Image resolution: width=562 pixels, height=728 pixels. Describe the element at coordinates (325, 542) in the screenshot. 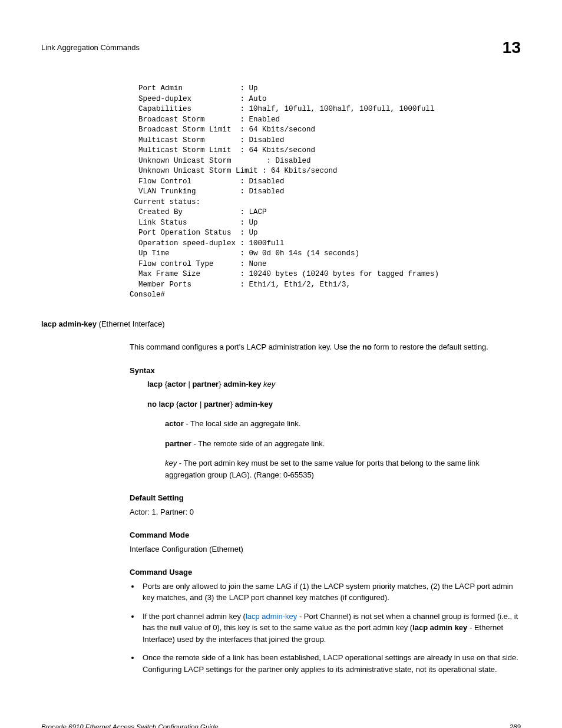

I see `command-mode-section: Command Mode Interface Configuration (Et…` at that location.